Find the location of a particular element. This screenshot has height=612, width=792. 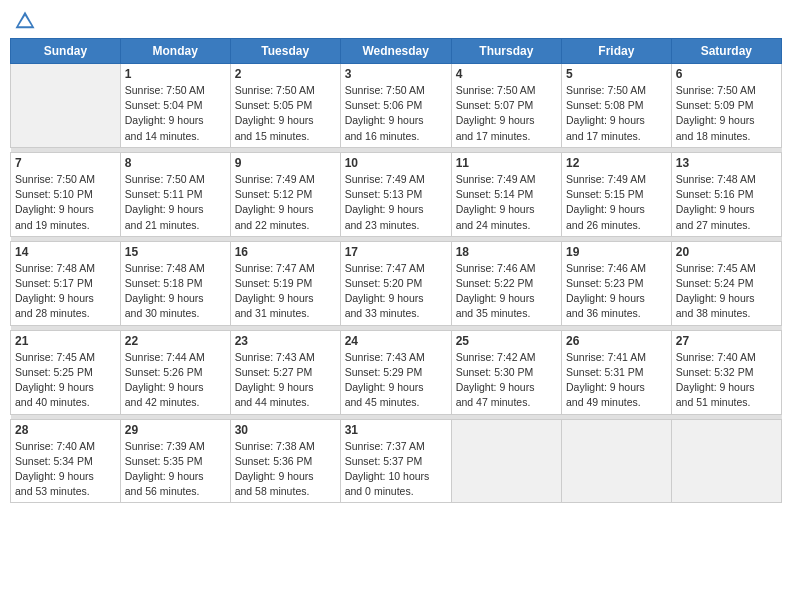

day-info: Sunrise: 7:50 AMSunset: 5:10 PMDaylight:… is located at coordinates (66, 202).